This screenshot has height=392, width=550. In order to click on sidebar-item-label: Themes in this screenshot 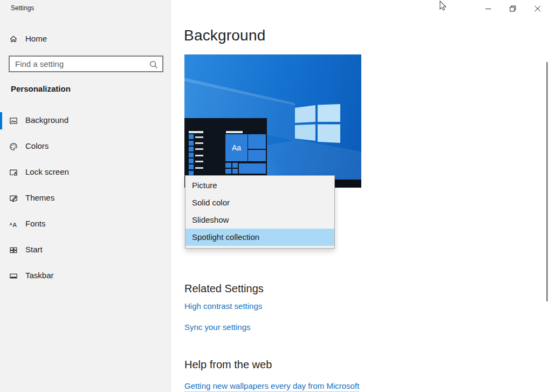, I will do `click(40, 197)`.